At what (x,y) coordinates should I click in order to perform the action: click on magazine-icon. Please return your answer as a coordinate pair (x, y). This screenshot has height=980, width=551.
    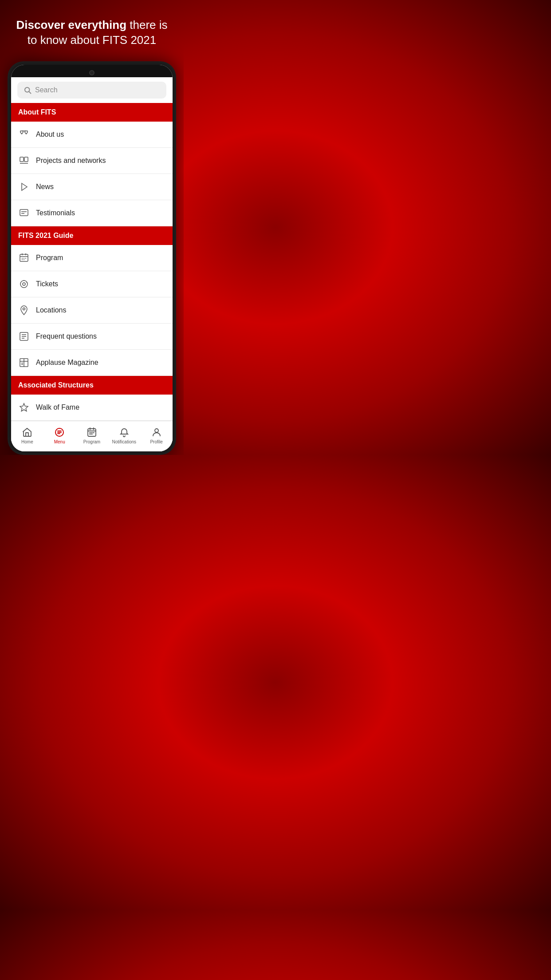
    Looking at the image, I should click on (24, 363).